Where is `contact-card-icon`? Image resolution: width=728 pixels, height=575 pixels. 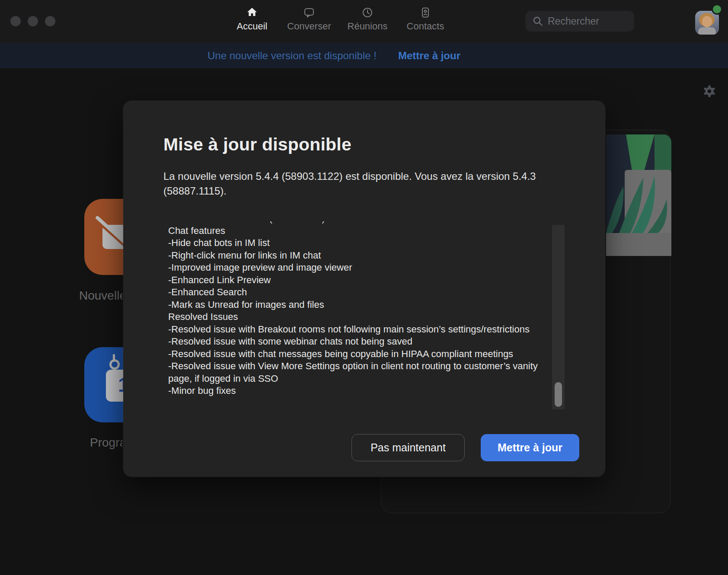
contact-card-icon is located at coordinates (425, 13).